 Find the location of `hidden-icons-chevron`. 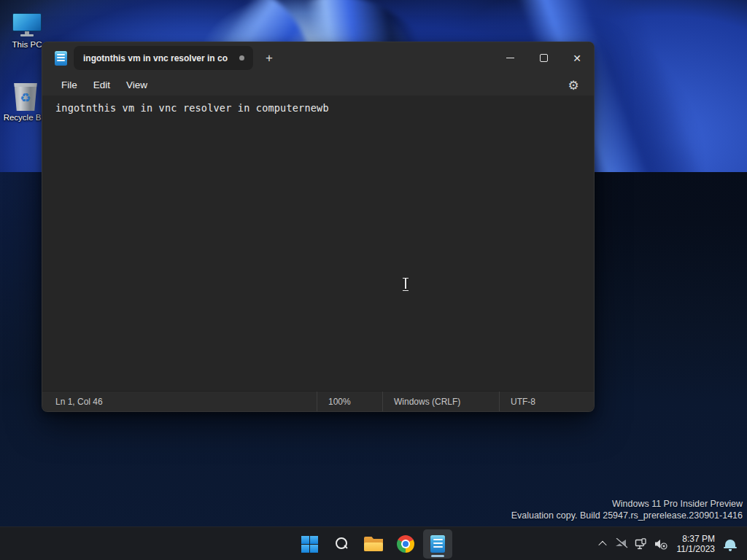

hidden-icons-chevron is located at coordinates (603, 544).